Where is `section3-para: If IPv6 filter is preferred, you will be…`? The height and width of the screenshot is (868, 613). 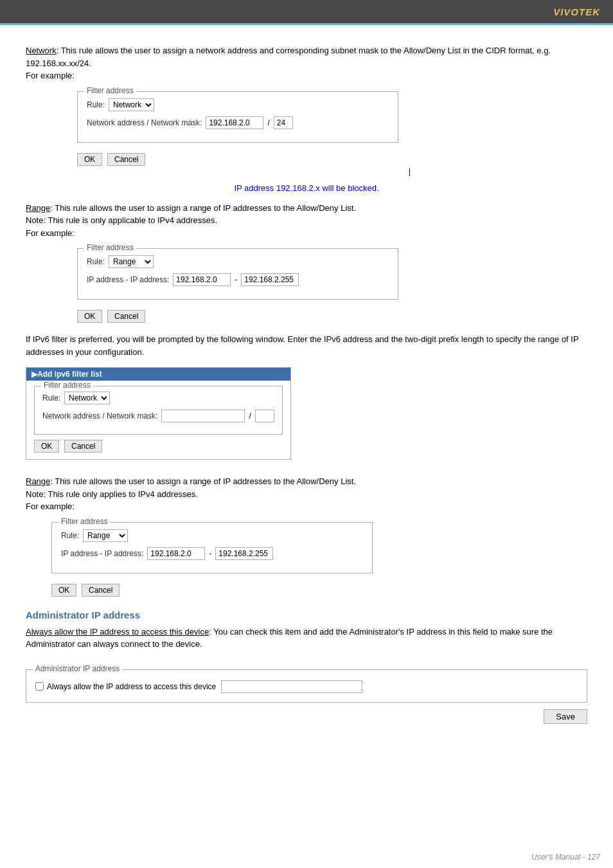
section3-para: If IPv6 filter is preferred, you will be… is located at coordinates (306, 346).